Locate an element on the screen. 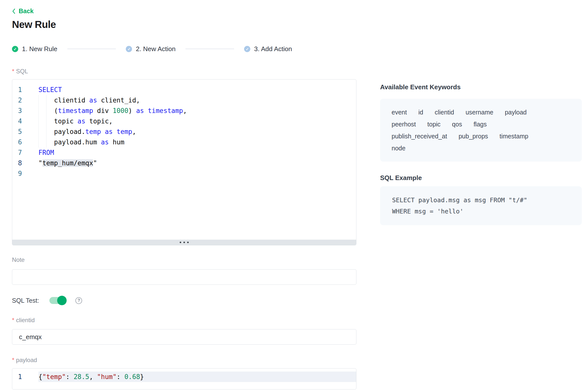 The height and width of the screenshot is (391, 588). line-number: 6 is located at coordinates (25, 142).